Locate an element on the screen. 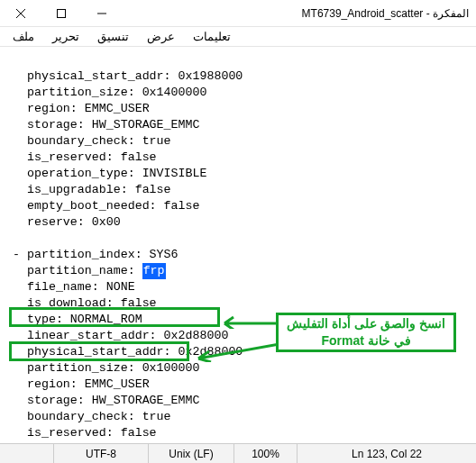 This screenshot has height=463, width=476. maximize-icon is located at coordinates (61, 14).